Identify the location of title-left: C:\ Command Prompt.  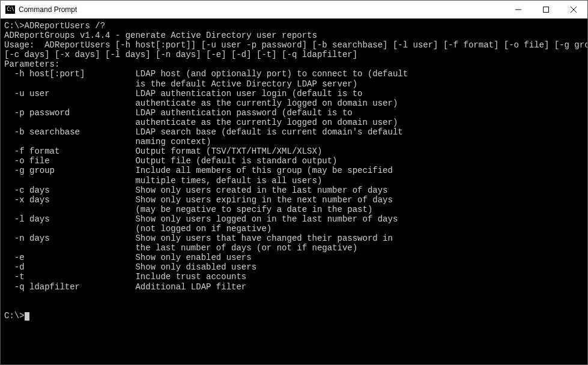
(41, 10).